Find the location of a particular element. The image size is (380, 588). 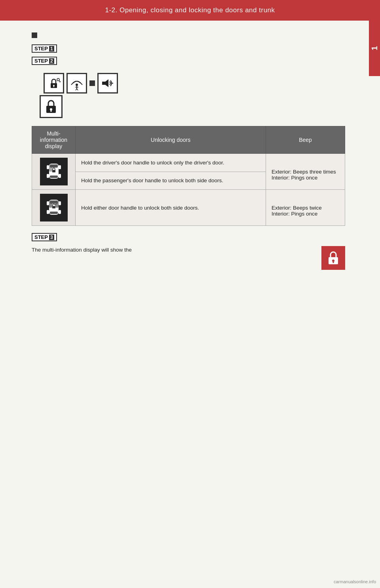

info-table: Multi-information display Unlocking door… is located at coordinates (188, 176).